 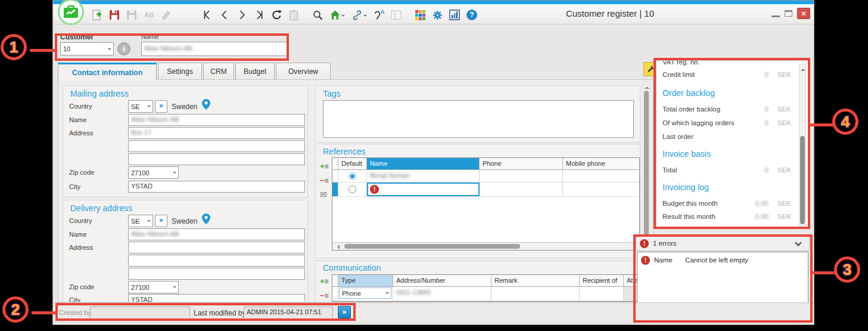 I want to click on tab-settings: Settings, so click(x=180, y=72).